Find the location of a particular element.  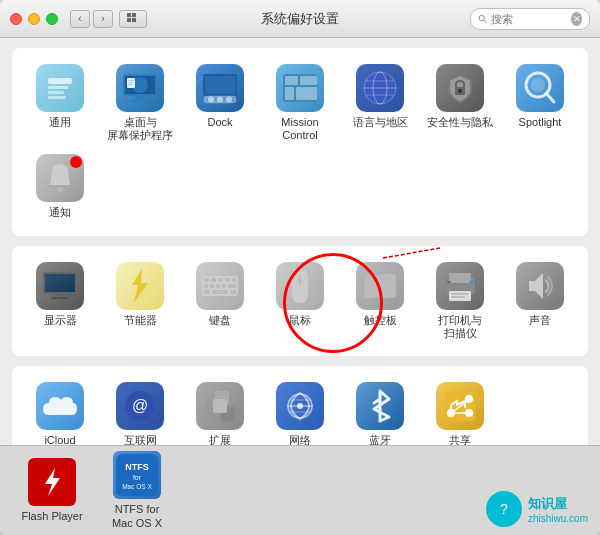

mission-label: MissionControl is located at coordinates (300, 129).